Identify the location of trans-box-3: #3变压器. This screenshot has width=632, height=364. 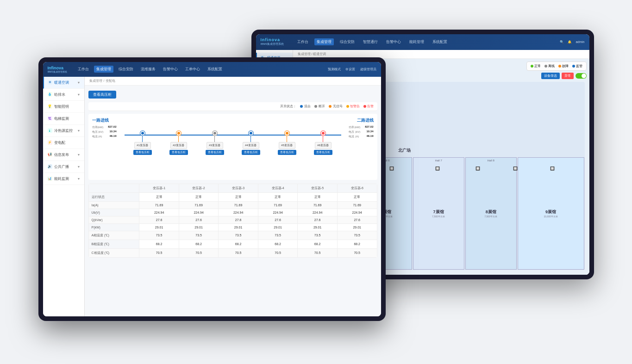
(215, 145).